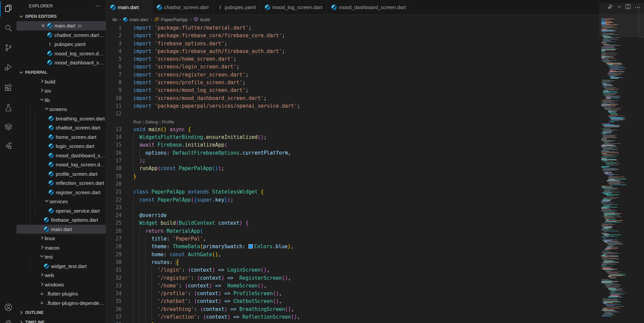 The width and height of the screenshot is (644, 323). Describe the element at coordinates (61, 257) in the screenshot. I see `tree-folder-test: test` at that location.